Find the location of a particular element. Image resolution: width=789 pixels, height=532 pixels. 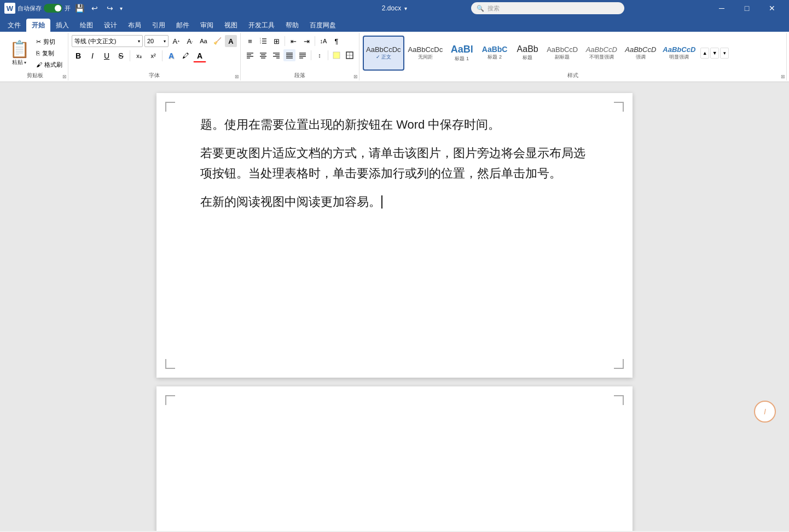

autosave-label: 自动保存 is located at coordinates (30, 9).